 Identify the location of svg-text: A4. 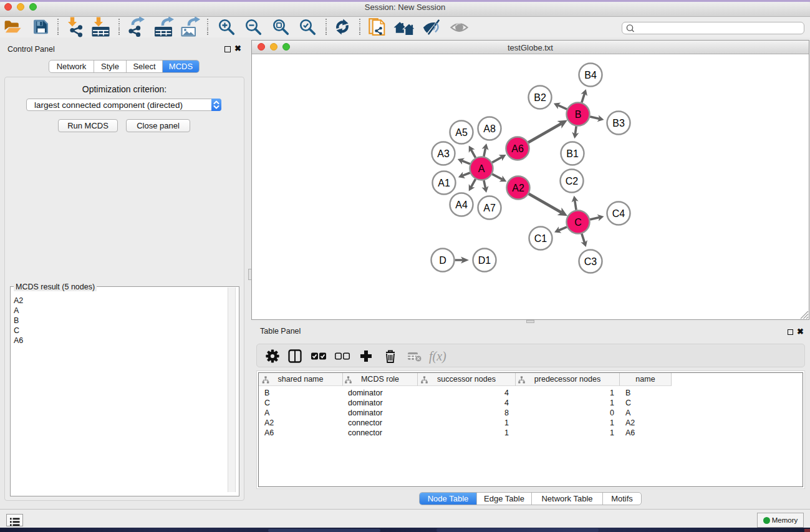
(461, 205).